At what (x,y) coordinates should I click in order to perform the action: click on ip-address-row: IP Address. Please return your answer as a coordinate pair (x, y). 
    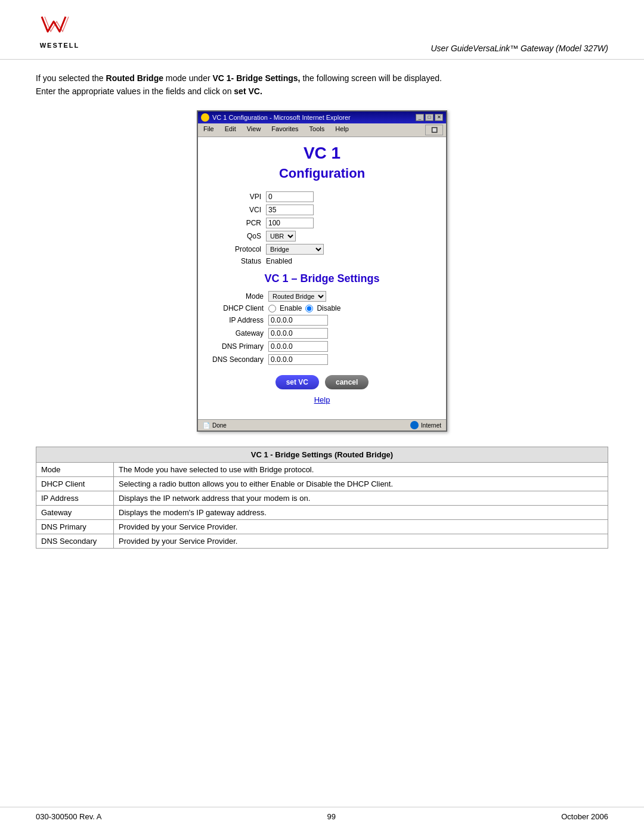
    Looking at the image, I should click on (322, 320).